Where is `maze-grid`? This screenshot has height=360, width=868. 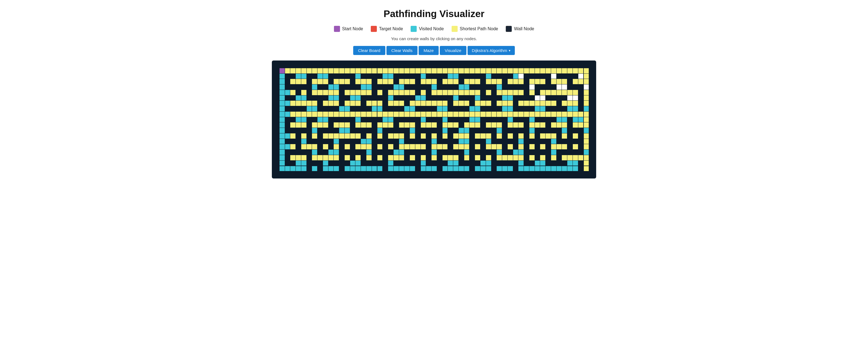
maze-grid is located at coordinates (434, 119).